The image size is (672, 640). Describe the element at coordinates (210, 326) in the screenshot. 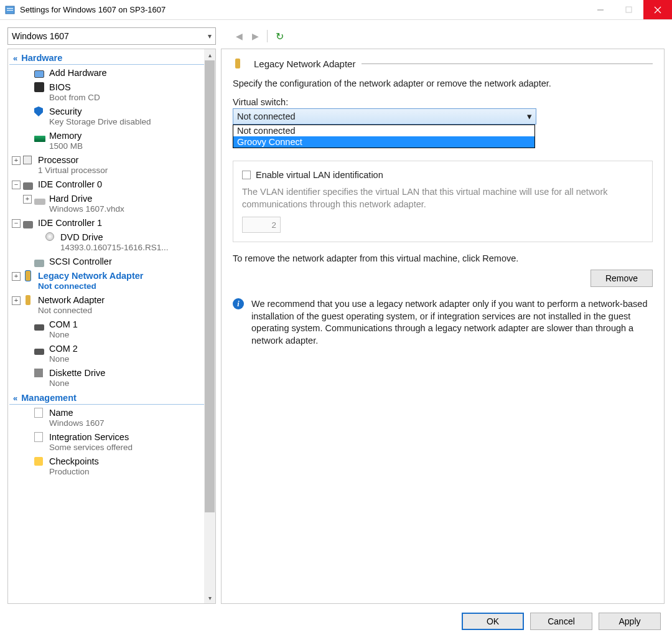

I see `tree-scrollbar: ▴ ▾` at that location.